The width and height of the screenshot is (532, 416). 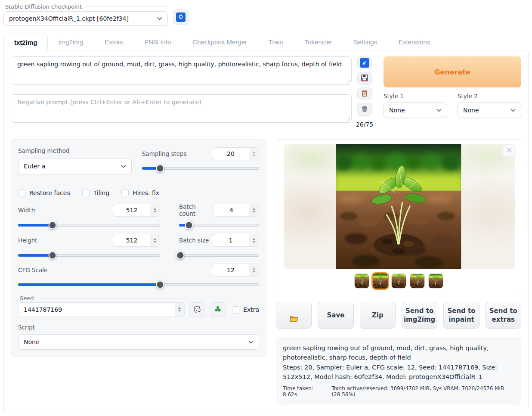 What do you see at coordinates (27, 298) in the screenshot?
I see `seed-label: Seed` at bounding box center [27, 298].